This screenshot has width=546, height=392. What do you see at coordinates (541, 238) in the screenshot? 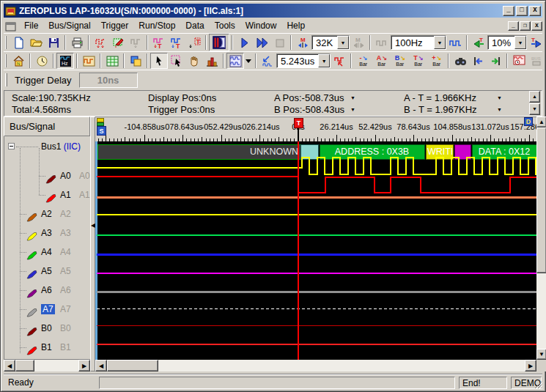
I see `waveform-vscrollbar: ▲ ▼` at bounding box center [541, 238].